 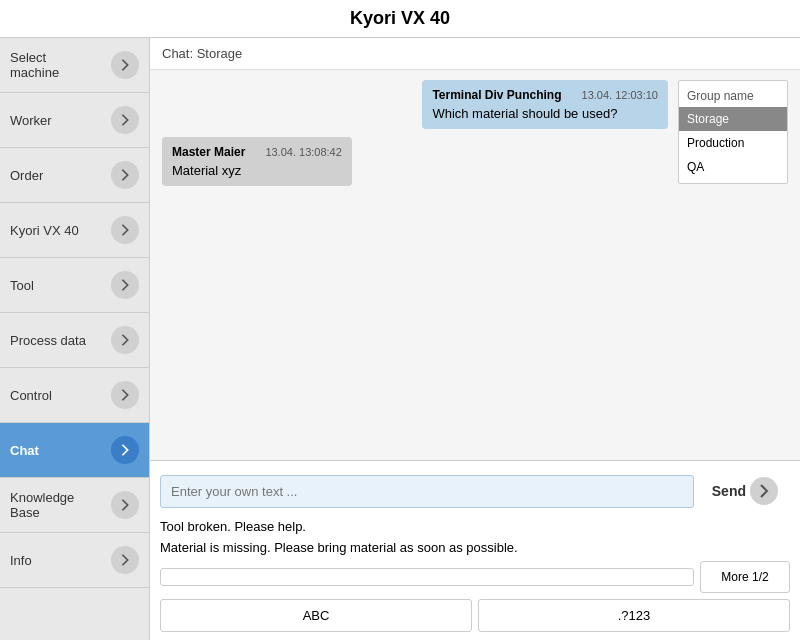 I want to click on message-msg1: Terminal Div Punching13.04. 12:03:10Whic…, so click(x=545, y=104).